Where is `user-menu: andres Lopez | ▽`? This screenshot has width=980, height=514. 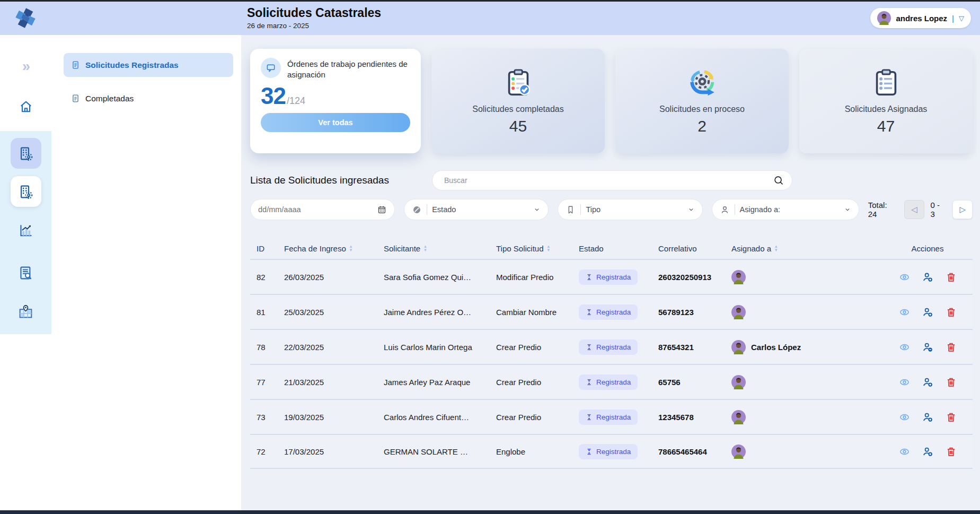
user-menu: andres Lopez | ▽ is located at coordinates (921, 18).